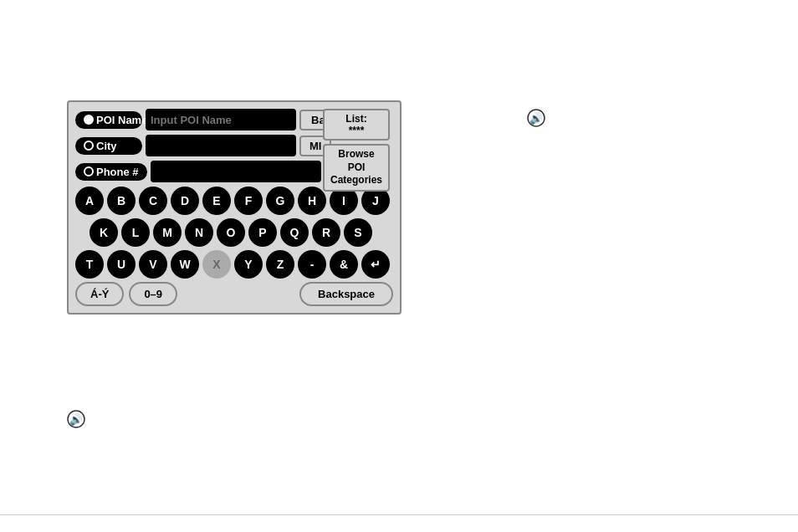  Describe the element at coordinates (236, 171) in the screenshot. I see `phone-input` at that location.